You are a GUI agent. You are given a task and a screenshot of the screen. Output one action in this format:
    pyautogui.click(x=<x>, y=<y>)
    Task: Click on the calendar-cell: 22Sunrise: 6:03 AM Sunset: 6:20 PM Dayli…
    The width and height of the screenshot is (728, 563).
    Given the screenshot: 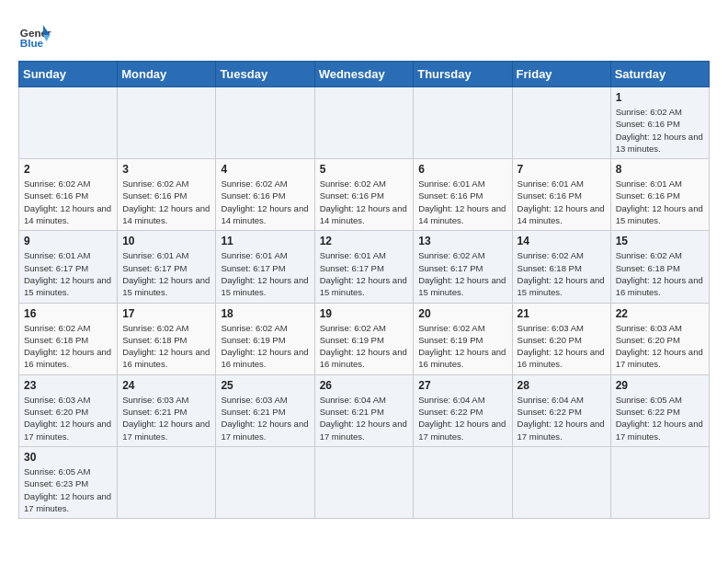 What is the action you would take?
    pyautogui.click(x=660, y=339)
    